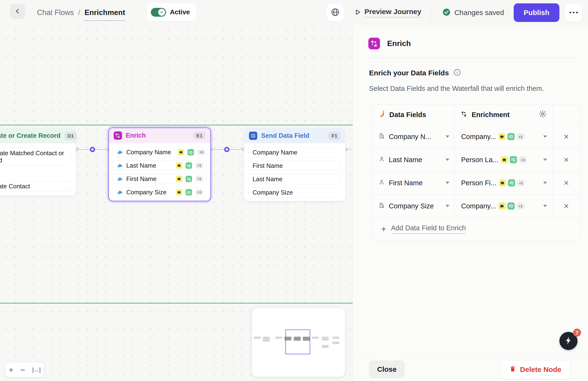 The width and height of the screenshot is (588, 381). Describe the element at coordinates (295, 179) in the screenshot. I see `send-row: Last Name` at that location.